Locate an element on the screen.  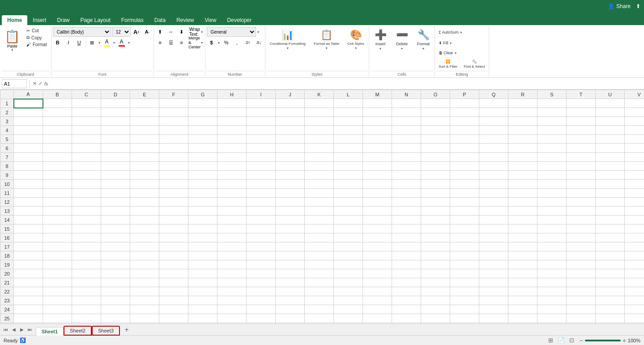
cell-F20 is located at coordinates (174, 274).